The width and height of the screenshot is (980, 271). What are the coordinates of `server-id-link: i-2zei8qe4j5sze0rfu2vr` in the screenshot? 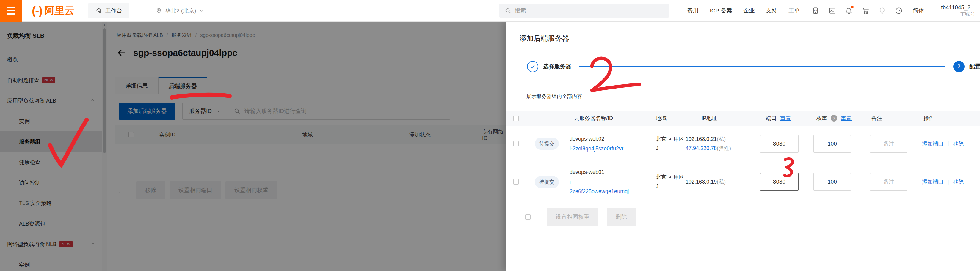 It's located at (597, 149).